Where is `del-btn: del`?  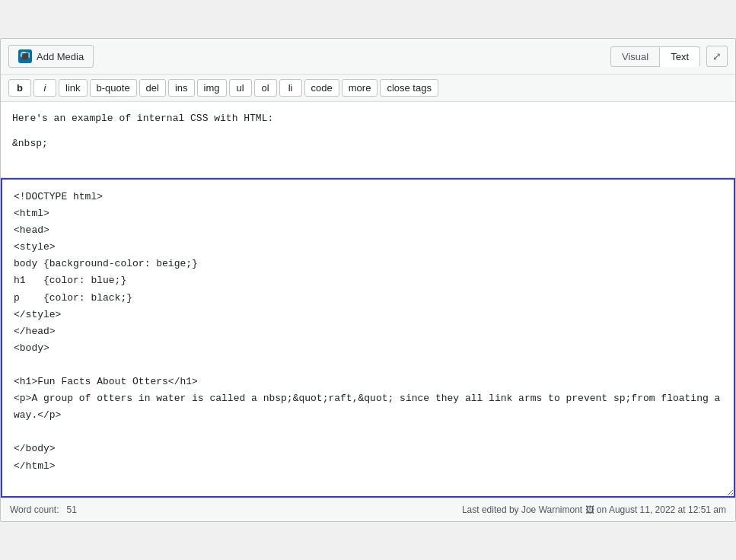 del-btn: del is located at coordinates (152, 88).